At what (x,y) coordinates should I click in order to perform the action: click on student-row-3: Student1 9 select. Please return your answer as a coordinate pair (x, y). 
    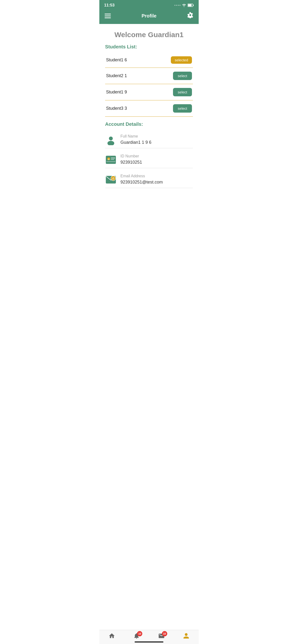
    Looking at the image, I should click on (149, 92).